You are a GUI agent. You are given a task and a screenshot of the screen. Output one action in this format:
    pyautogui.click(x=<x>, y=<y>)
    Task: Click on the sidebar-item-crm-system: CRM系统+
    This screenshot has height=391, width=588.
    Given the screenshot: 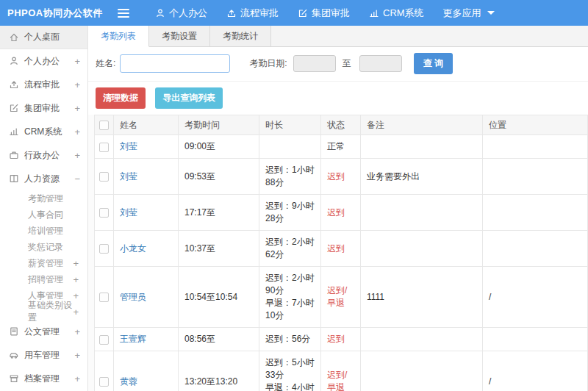 What is the action you would take?
    pyautogui.click(x=44, y=132)
    